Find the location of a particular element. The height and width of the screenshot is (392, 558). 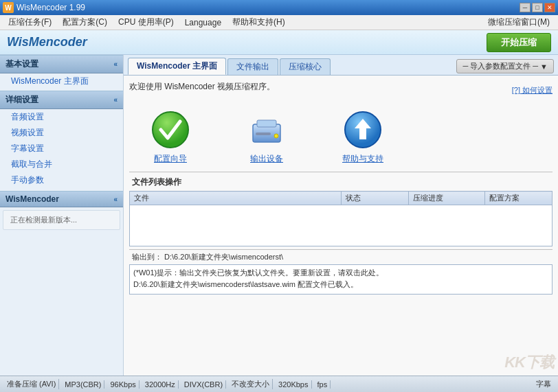

titlebar-title: WisMencoder 1.99 is located at coordinates (268, 8).